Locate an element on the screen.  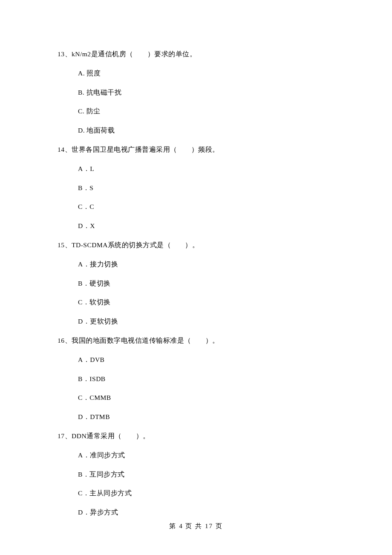
option-c: C．C is located at coordinates (206, 207).